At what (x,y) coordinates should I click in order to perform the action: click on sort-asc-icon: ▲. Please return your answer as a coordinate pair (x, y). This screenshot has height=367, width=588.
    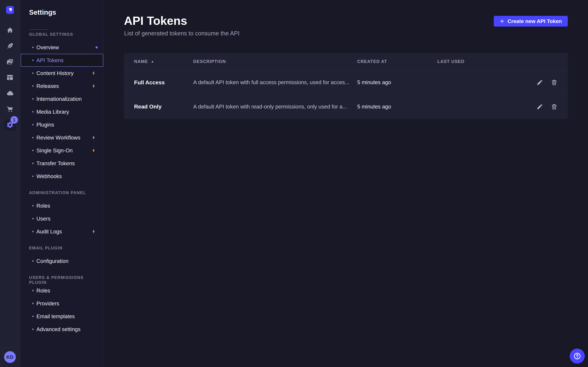
    Looking at the image, I should click on (153, 62).